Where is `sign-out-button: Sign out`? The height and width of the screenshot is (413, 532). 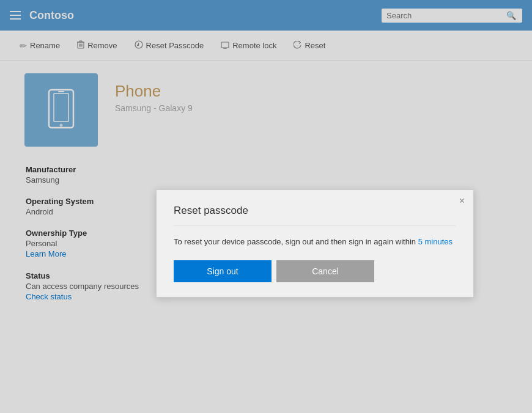 sign-out-button: Sign out is located at coordinates (223, 271).